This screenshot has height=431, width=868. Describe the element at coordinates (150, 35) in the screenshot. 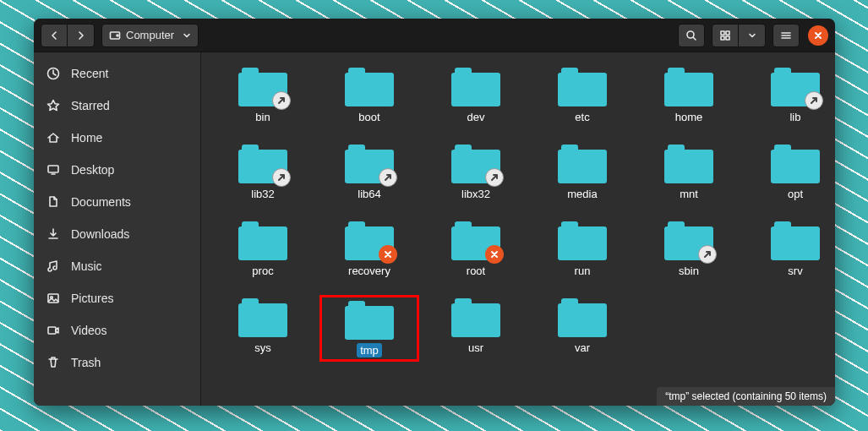

I see `path-label: Computer` at that location.